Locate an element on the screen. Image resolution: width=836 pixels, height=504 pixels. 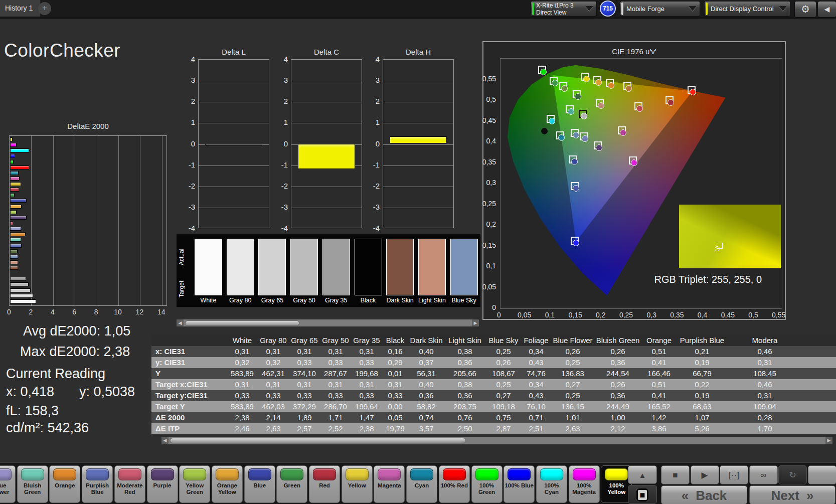
patch-button-100-green: 100% Green is located at coordinates (487, 484).